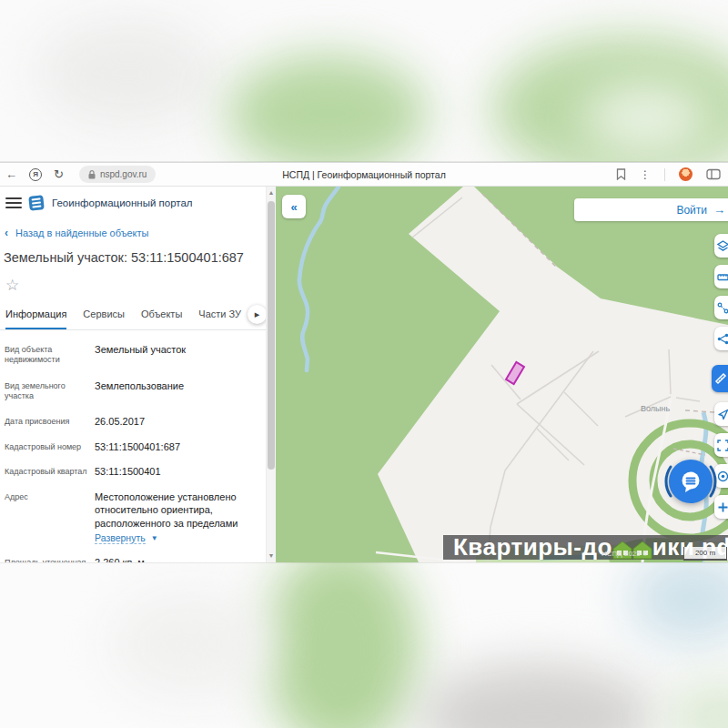 The width and height of the screenshot is (728, 728). Describe the element at coordinates (723, 246) in the screenshot. I see `layers-icon` at that location.